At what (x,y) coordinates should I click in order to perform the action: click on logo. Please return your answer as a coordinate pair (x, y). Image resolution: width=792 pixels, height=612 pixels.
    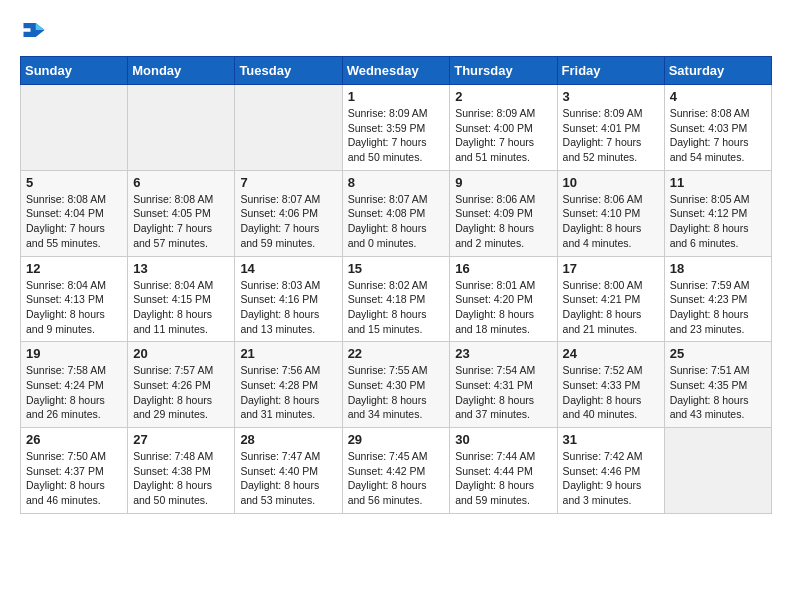
    Looking at the image, I should click on (36, 30).